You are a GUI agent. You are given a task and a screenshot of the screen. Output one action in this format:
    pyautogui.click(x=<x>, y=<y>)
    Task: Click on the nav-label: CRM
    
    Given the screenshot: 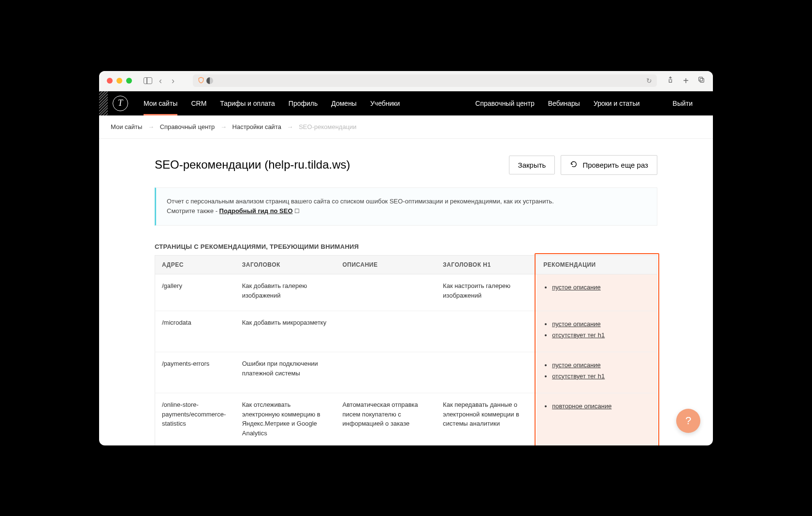 What is the action you would take?
    pyautogui.click(x=199, y=103)
    